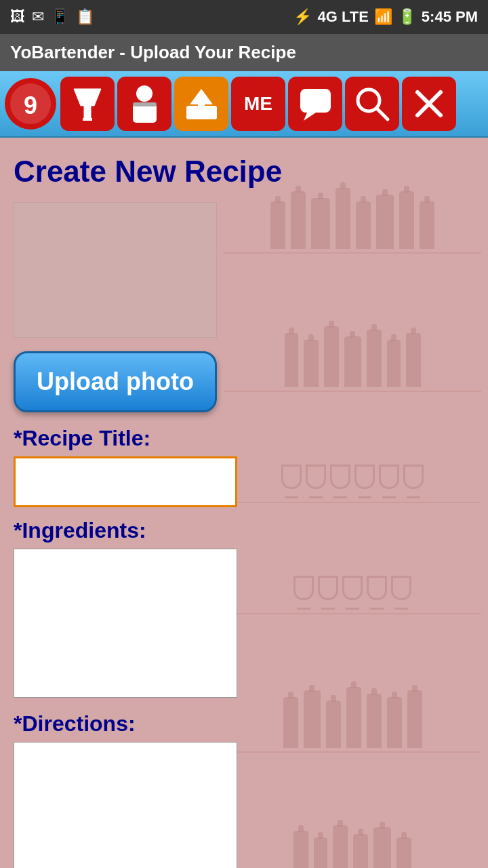  I want to click on svg-text: 9, so click(30, 106).